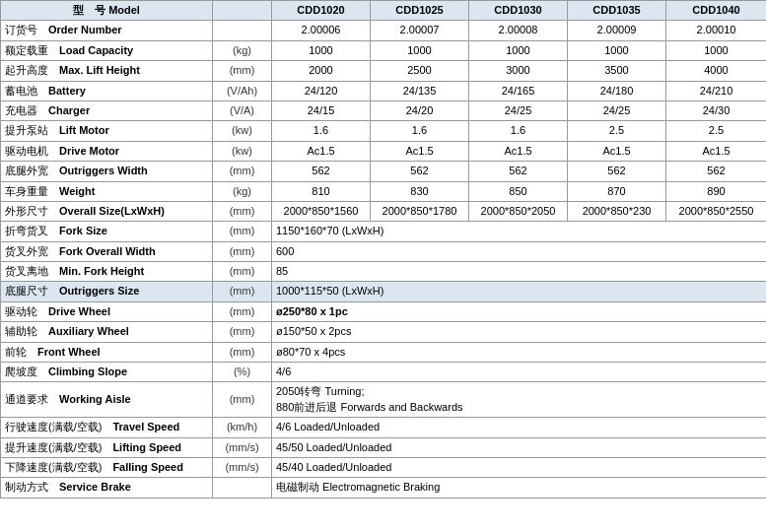 This screenshot has height=532, width=766. Describe the element at coordinates (321, 211) in the screenshot. I see `row-data-cell: 2000*850*1560` at that location.